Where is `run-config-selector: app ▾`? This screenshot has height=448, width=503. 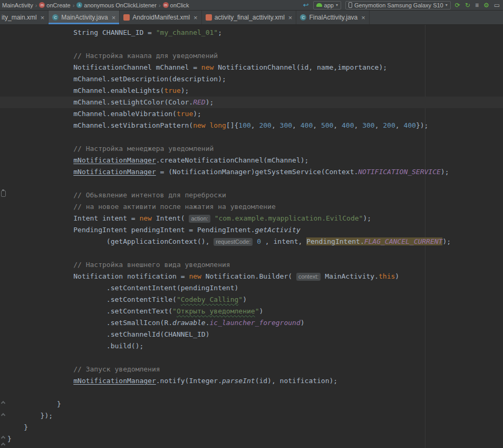 run-config-selector: app ▾ is located at coordinates (327, 5).